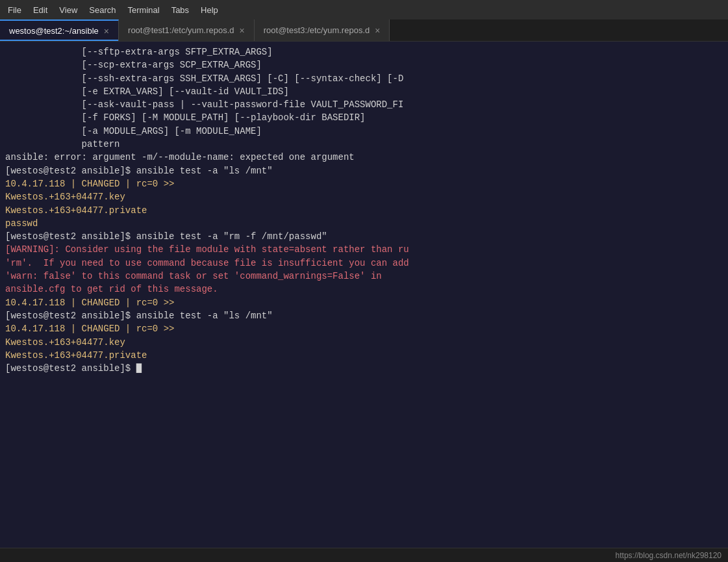  Describe the element at coordinates (60, 30) in the screenshot. I see `tab-westos-ansible: westos@test2:~/ansible ×` at that location.